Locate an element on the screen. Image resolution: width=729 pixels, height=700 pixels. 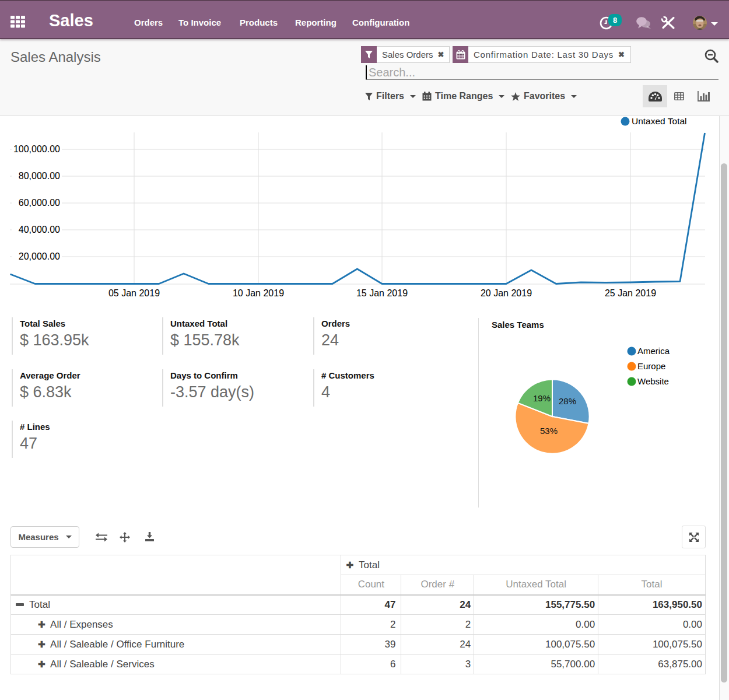
svg-text: 40,000.00 is located at coordinates (40, 230).